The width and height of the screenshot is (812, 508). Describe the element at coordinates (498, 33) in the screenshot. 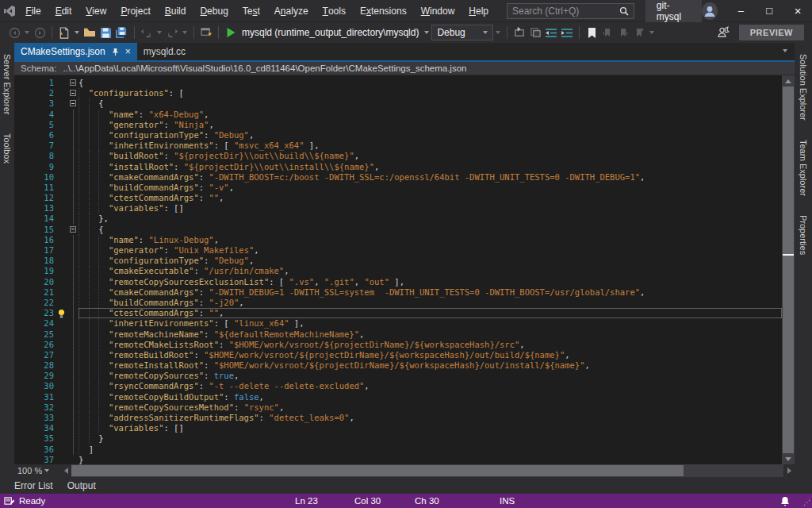

I see `toolbar-options-icon` at that location.